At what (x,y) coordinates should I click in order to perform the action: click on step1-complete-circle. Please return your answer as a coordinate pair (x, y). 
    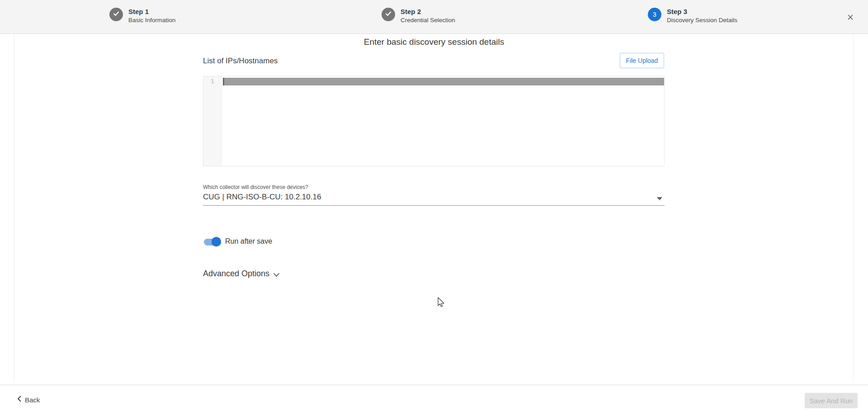
    Looking at the image, I should click on (116, 14).